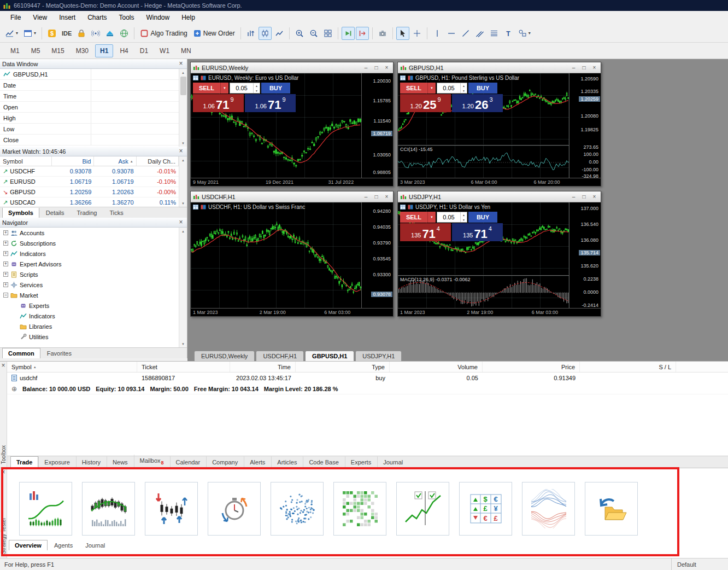 This screenshot has height=570, width=728. Describe the element at coordinates (417, 33) in the screenshot. I see `crosshair-button` at that location.